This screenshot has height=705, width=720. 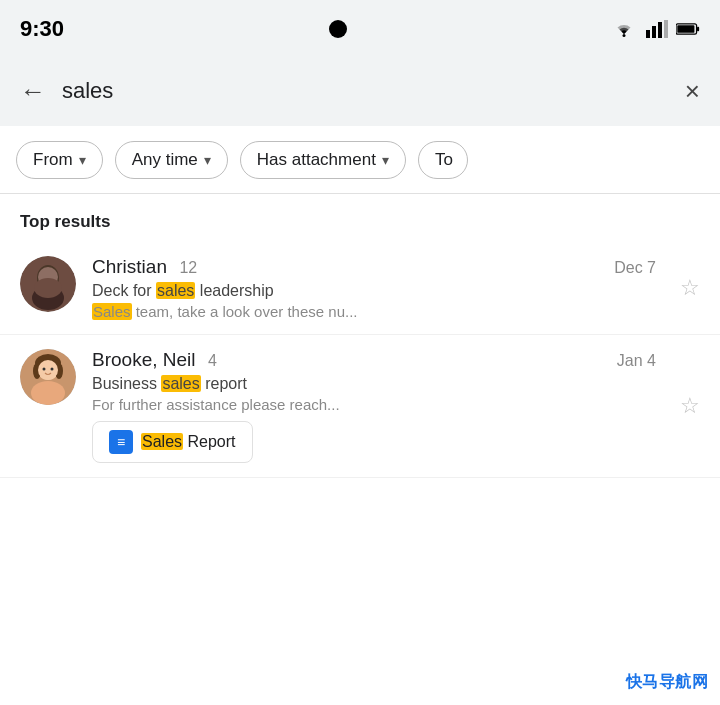 I want to click on email-date-christian: Dec 7, so click(x=635, y=268).